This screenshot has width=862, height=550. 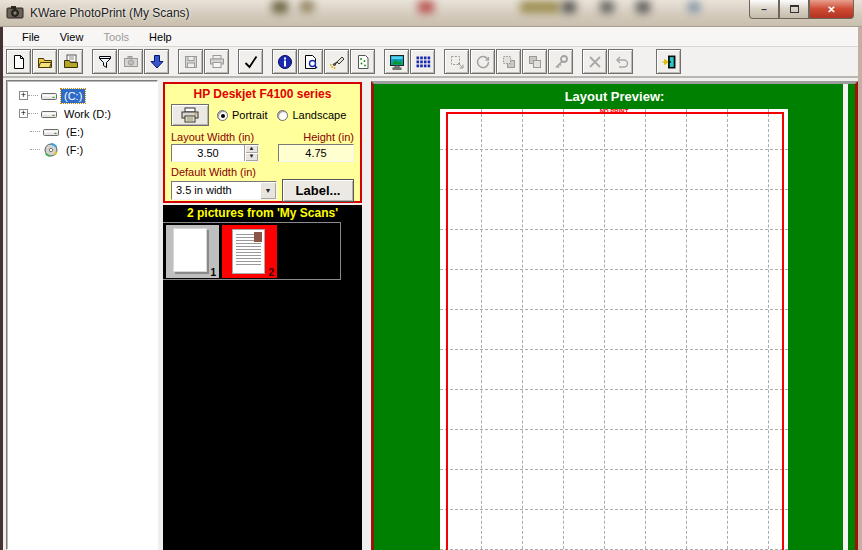 I want to click on orientation-radio-group: Portrait Landscape, so click(x=282, y=115).